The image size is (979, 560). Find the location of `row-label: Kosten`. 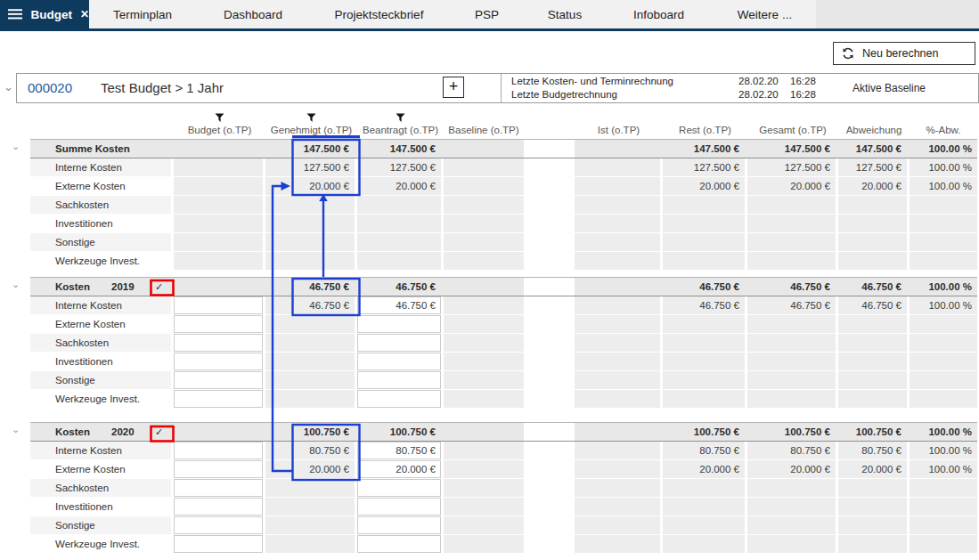

row-label: Kosten is located at coordinates (73, 432).